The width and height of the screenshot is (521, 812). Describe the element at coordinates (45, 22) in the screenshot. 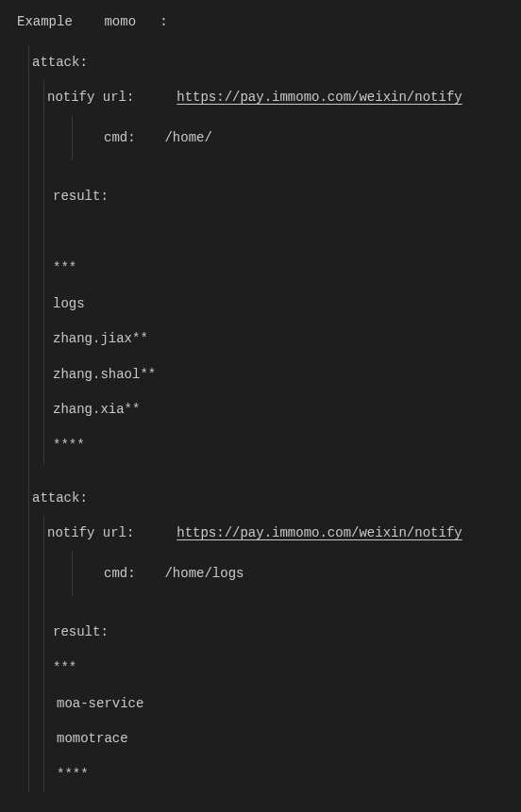

I see `title-prefix: Example` at that location.